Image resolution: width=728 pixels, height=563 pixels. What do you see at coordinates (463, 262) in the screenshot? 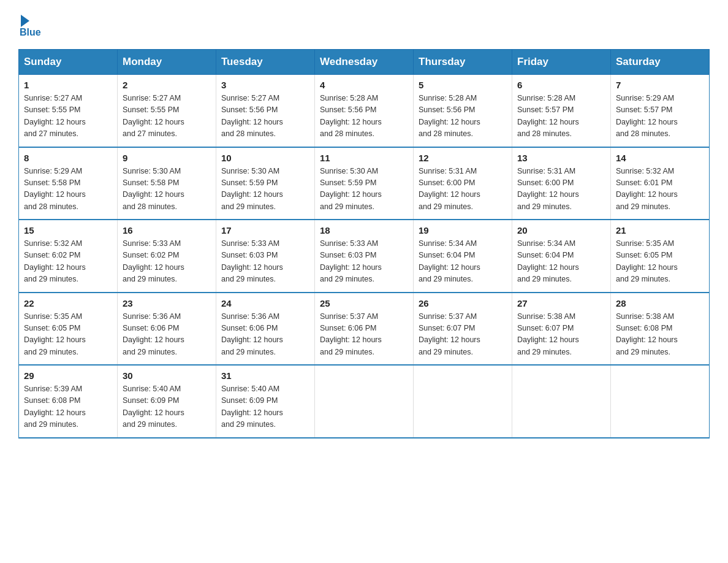
I see `day-info: Sunrise: 5:34 AMSunset: 6:04 PMDaylight:…` at bounding box center [463, 262].